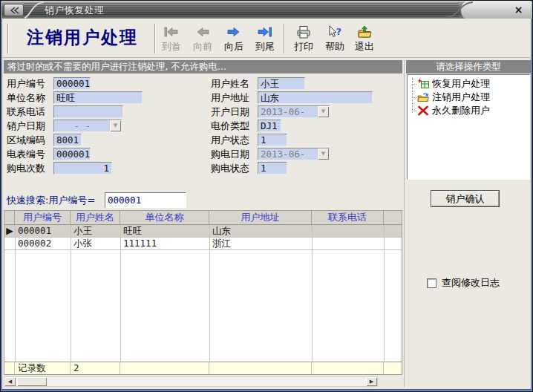 The height and width of the screenshot is (392, 533). I want to click on user-id-field: 000001, so click(72, 83).